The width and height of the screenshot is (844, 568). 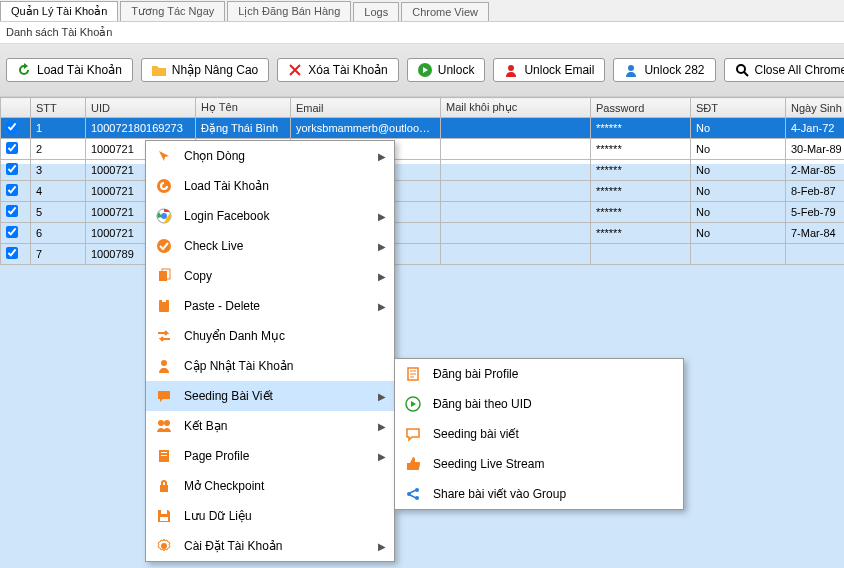 I want to click on cell-stt: 6, so click(x=58, y=234).